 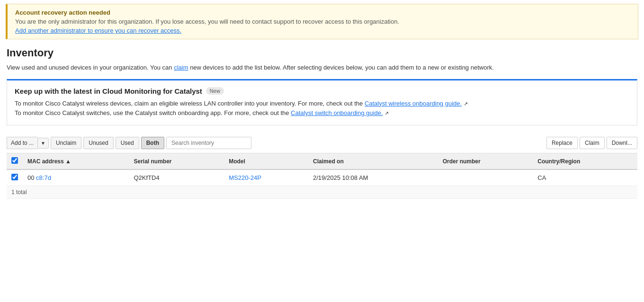 What do you see at coordinates (323, 12) in the screenshot?
I see `warning-title: Account recovery action needed` at bounding box center [323, 12].